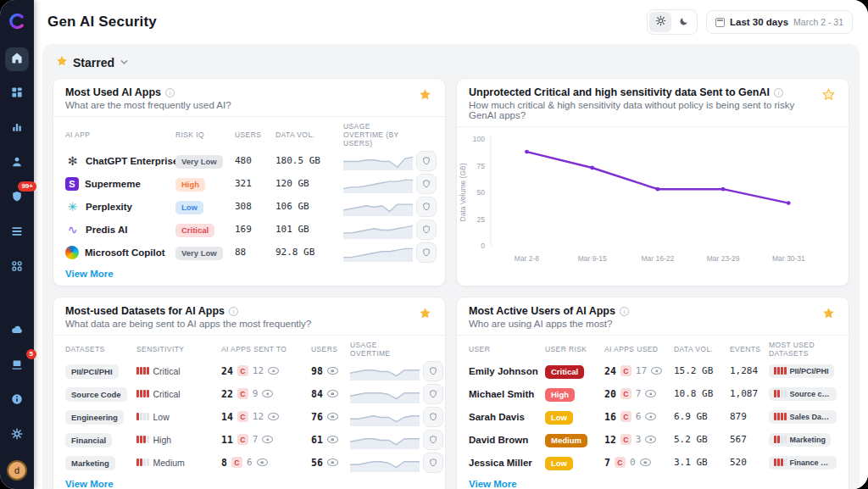 This screenshot has height=489, width=868. I want to click on app-cell: Microsoft Copilot, so click(120, 253).